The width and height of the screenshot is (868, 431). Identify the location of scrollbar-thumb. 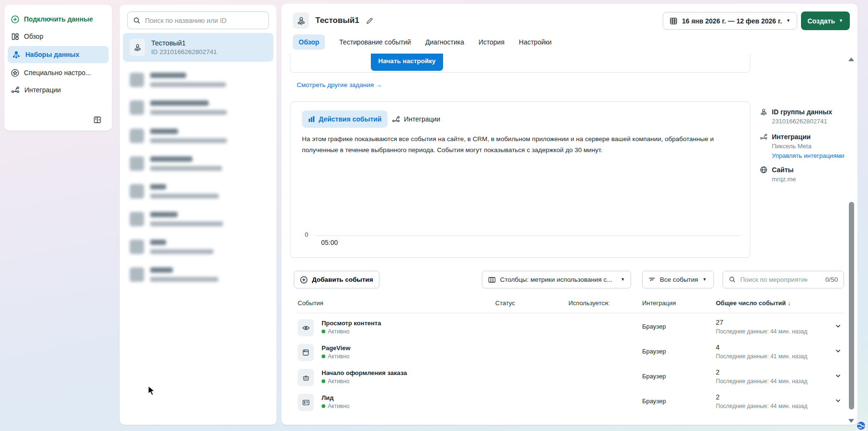
(852, 306).